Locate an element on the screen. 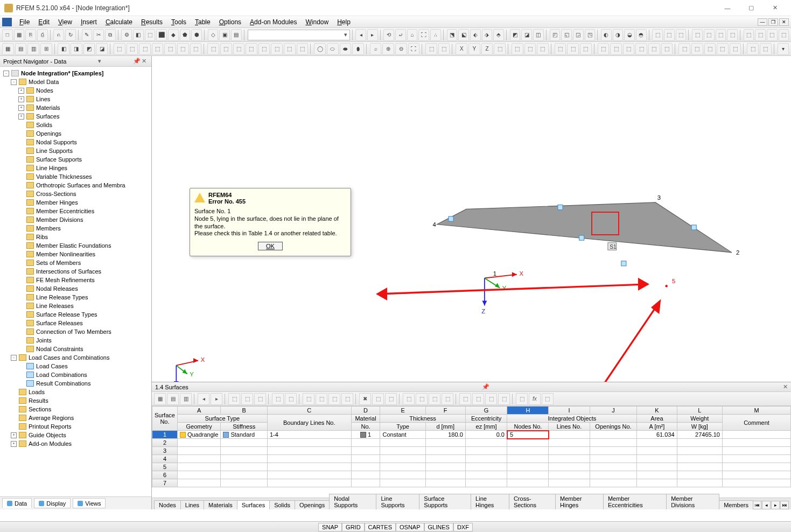 The height and width of the screenshot is (532, 791). table-toolbar-button: ▸ is located at coordinates (216, 399).